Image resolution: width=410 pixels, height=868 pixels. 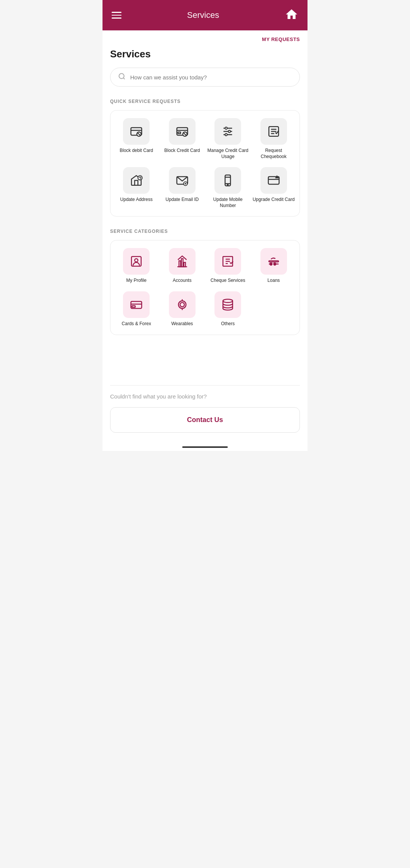 I want to click on bottom-section: Couldn't find what you are looking for? …, so click(x=205, y=401).